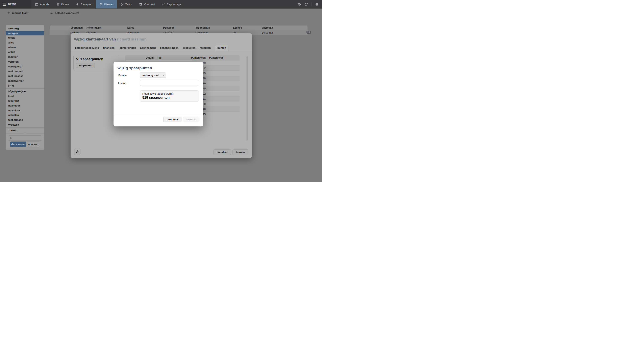 This screenshot has height=364, width=644. Describe the element at coordinates (25, 101) in the screenshot. I see `sidebar-filter-item: kleurlijst` at that location.